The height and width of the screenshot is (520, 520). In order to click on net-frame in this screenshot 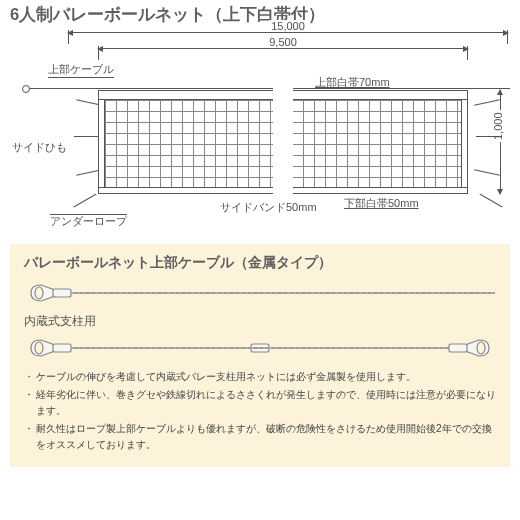, I will do `click(283, 142)`.